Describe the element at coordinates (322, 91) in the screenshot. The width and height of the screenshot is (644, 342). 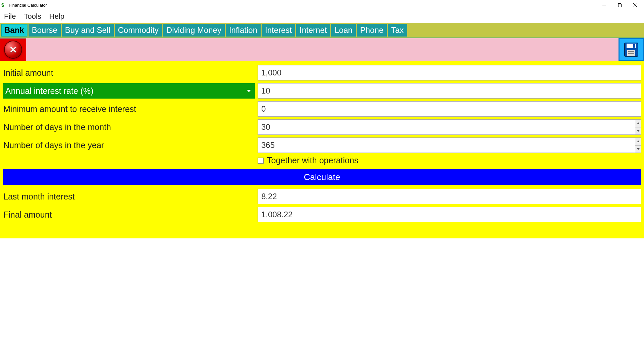
I see `row-interest-rate: Annual interest rate (%)` at that location.